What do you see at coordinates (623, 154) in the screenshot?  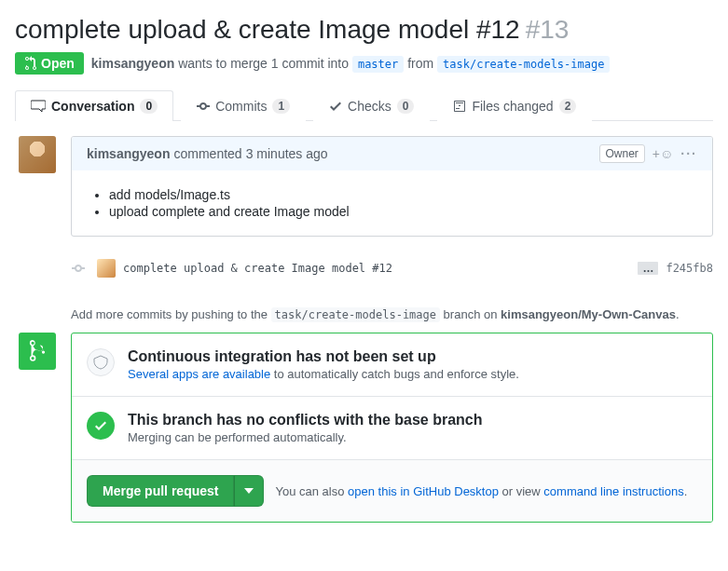 I see `owner-badge: Owner` at bounding box center [623, 154].